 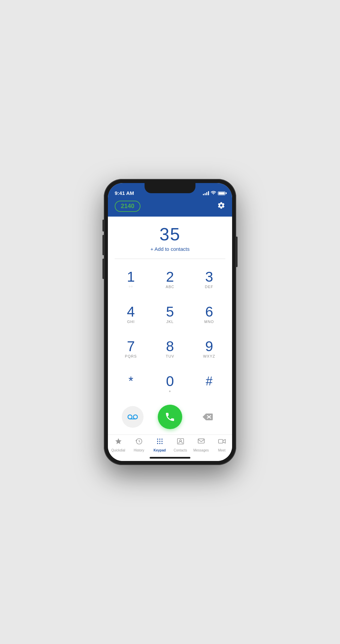 I want to click on key-3: 3 DEF, so click(x=209, y=280).